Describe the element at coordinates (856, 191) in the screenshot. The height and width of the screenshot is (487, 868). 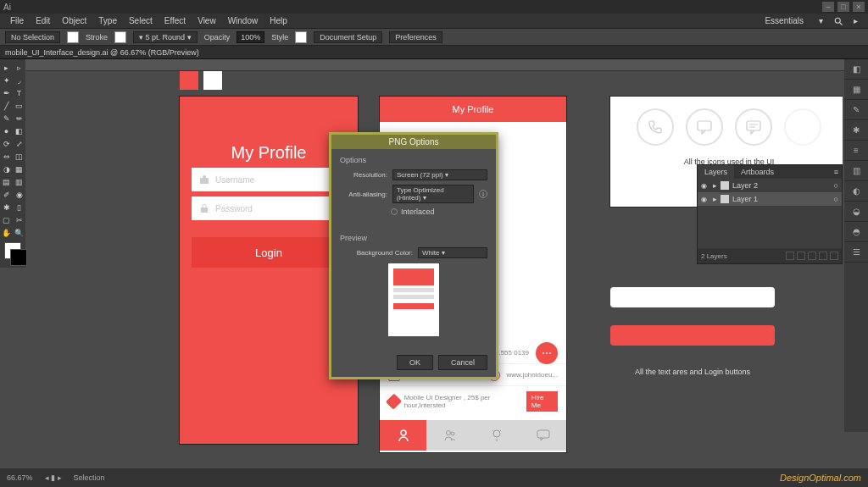
I see `transparency-panel-icon: ◐` at that location.